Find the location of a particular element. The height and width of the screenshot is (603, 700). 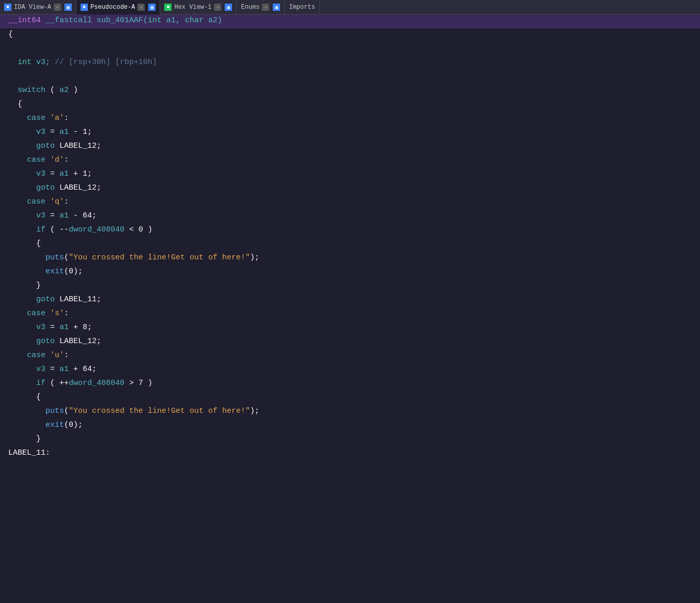

exit-q-text: exit(0); is located at coordinates (45, 272).